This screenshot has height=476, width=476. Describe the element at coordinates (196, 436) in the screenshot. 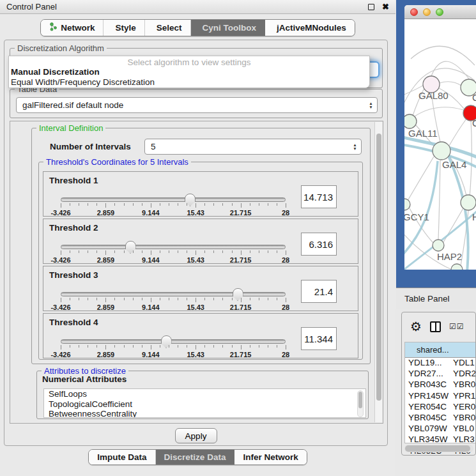

I see `apply-button: Apply` at that location.